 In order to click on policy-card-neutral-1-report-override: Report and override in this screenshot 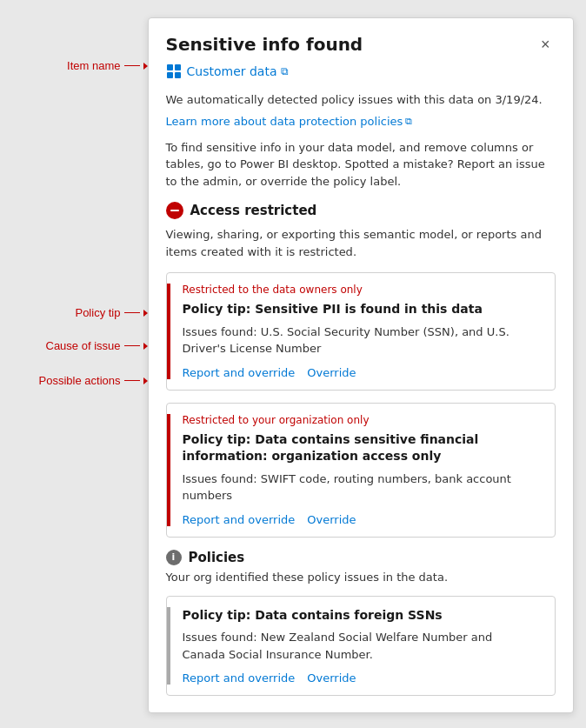, I will do `click(239, 678)`.